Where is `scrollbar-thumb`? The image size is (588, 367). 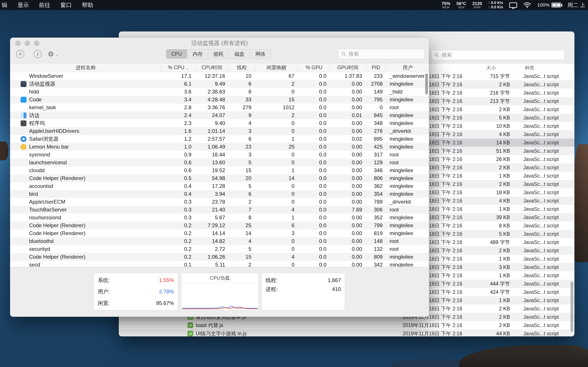 scrollbar-thumb is located at coordinates (427, 84).